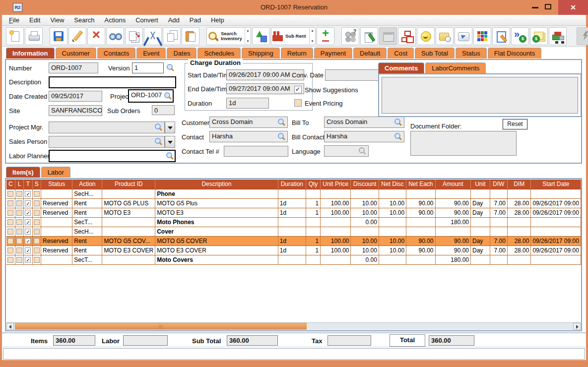 The height and width of the screenshot is (367, 588). Describe the element at coordinates (333, 53) in the screenshot. I see `tab-payment: Payment` at that location.